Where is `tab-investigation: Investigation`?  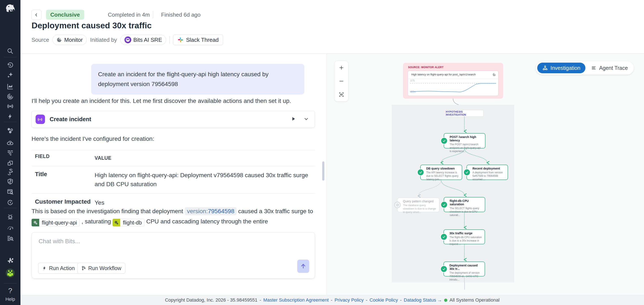 tab-investigation: Investigation is located at coordinates (562, 68).